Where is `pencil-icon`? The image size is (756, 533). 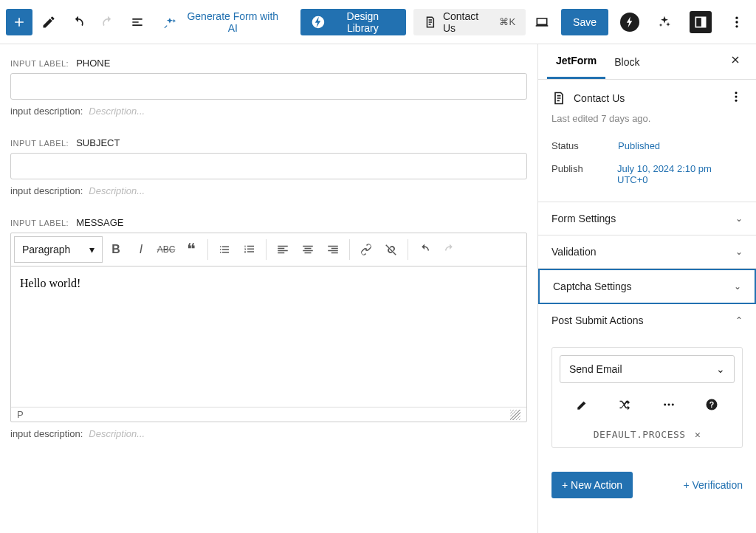
pencil-icon is located at coordinates (583, 405).